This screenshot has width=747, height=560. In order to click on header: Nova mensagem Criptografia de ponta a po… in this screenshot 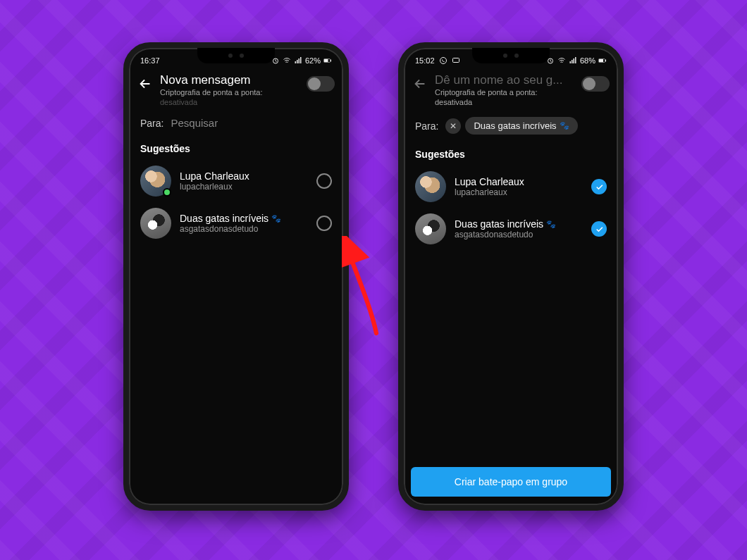, I will do `click(236, 87)`.